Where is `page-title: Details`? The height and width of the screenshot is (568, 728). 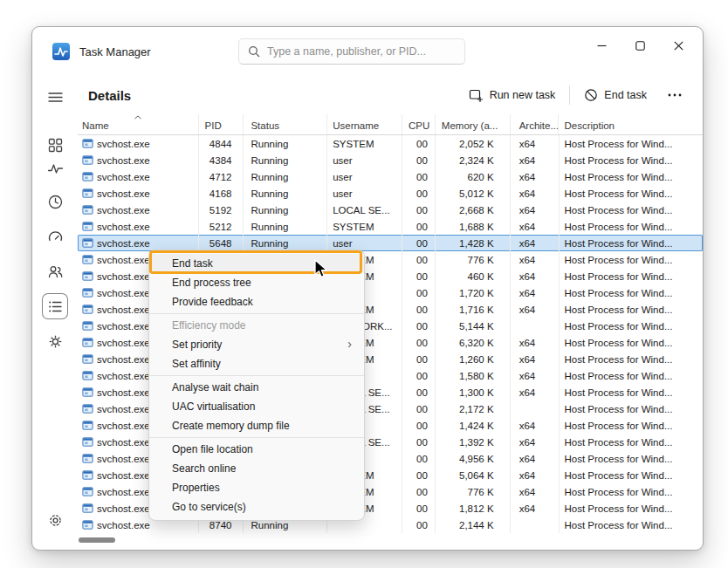
page-title: Details is located at coordinates (110, 95).